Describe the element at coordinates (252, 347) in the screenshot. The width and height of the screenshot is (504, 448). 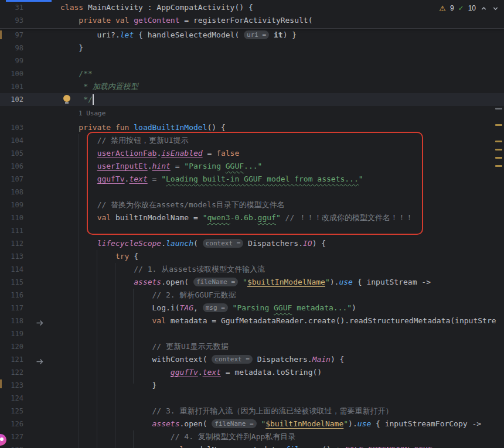
I see `code-line: 120 // 更新UI显示元数据` at that location.